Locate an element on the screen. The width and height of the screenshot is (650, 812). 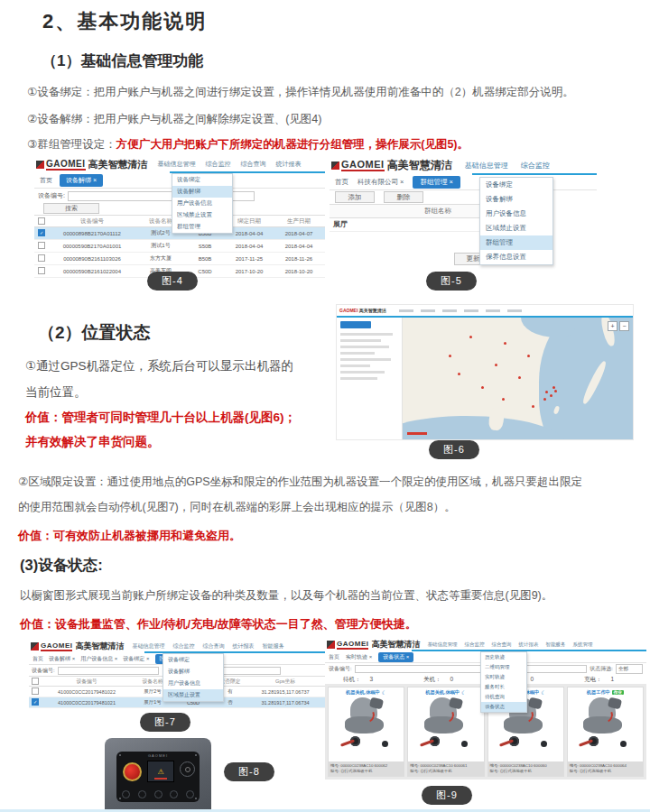
sidebar-active-button is located at coordinates (356, 325).